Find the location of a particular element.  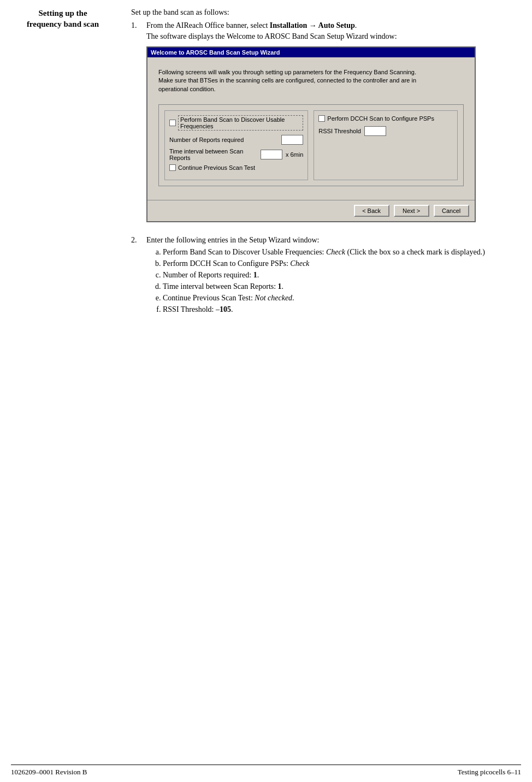

sub-step-f: RSSI Threshold: –105. is located at coordinates (324, 310).